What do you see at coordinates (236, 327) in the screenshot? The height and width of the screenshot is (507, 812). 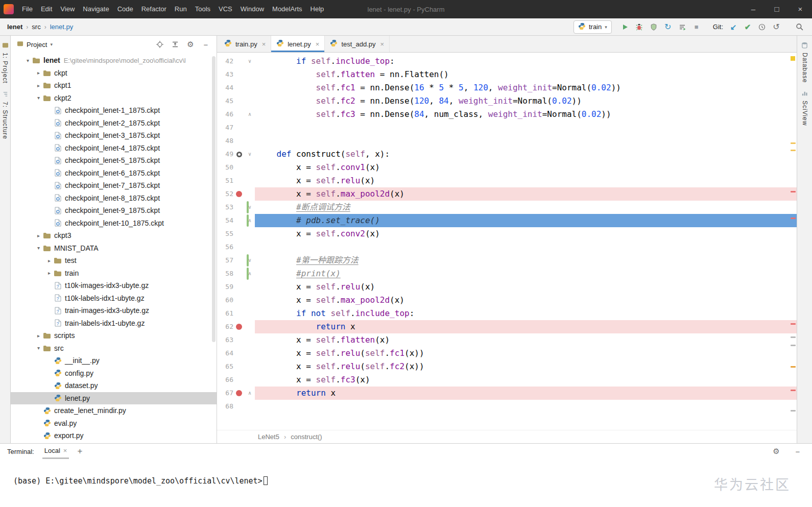 I see `gutter: 62` at bounding box center [236, 327].